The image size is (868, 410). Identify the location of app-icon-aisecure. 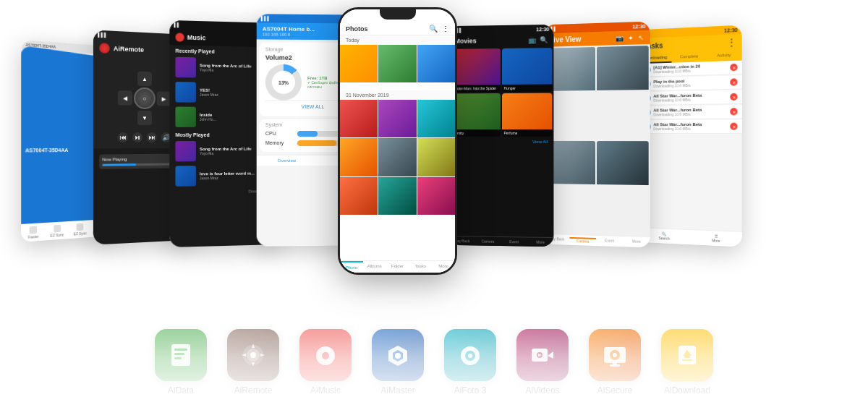
(615, 355).